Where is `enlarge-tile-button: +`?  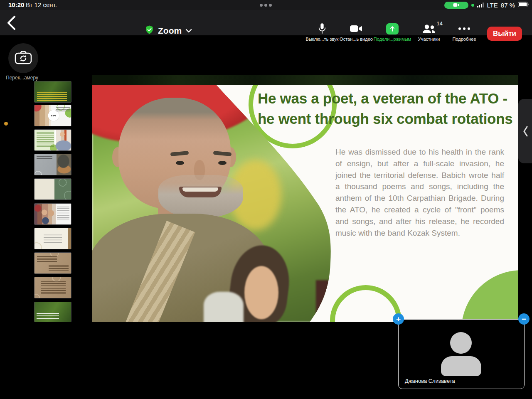
enlarge-tile-button: + is located at coordinates (398, 319).